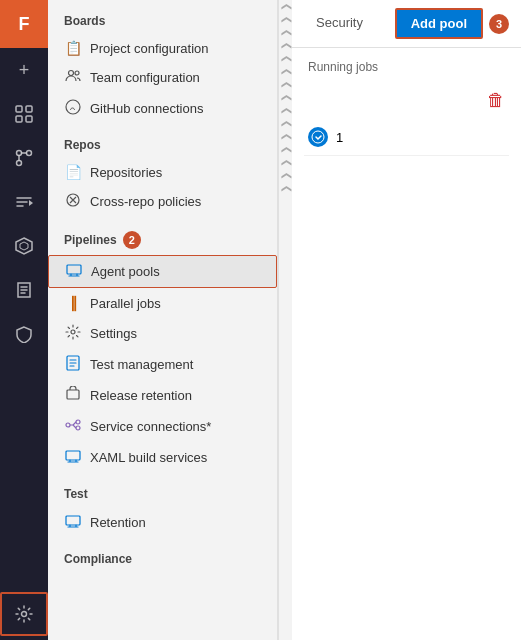 The width and height of the screenshot is (521, 640). What do you see at coordinates (439, 24) in the screenshot?
I see `add-pool-button: Add pool` at bounding box center [439, 24].